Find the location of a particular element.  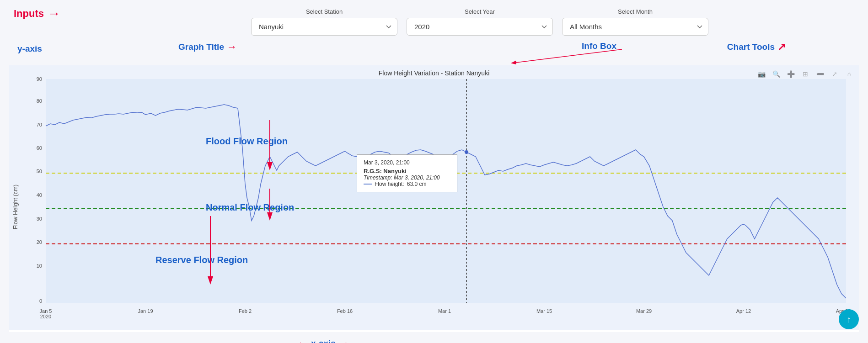

timestamp-value: Mar 3, 2020, 21:00 is located at coordinates (417, 178).